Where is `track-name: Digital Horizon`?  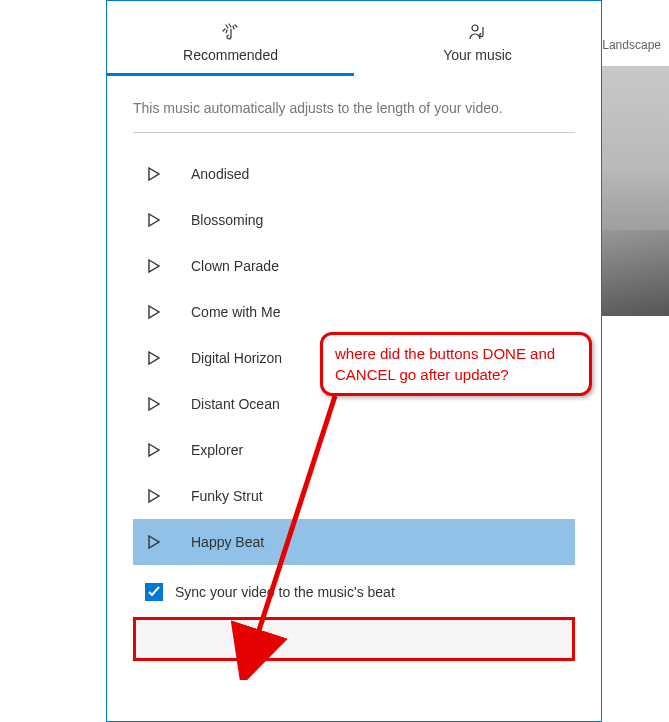 track-name: Digital Horizon is located at coordinates (236, 358).